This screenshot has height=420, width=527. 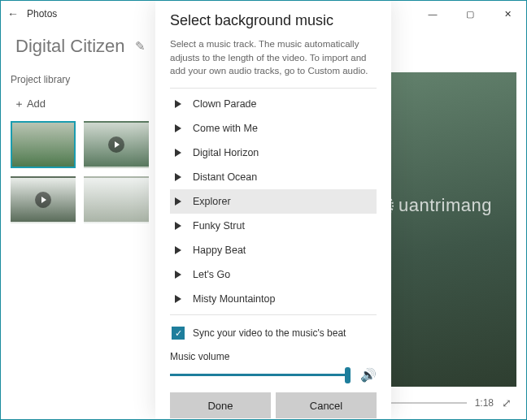 I want to click on track-label: Come with Me, so click(x=225, y=128).